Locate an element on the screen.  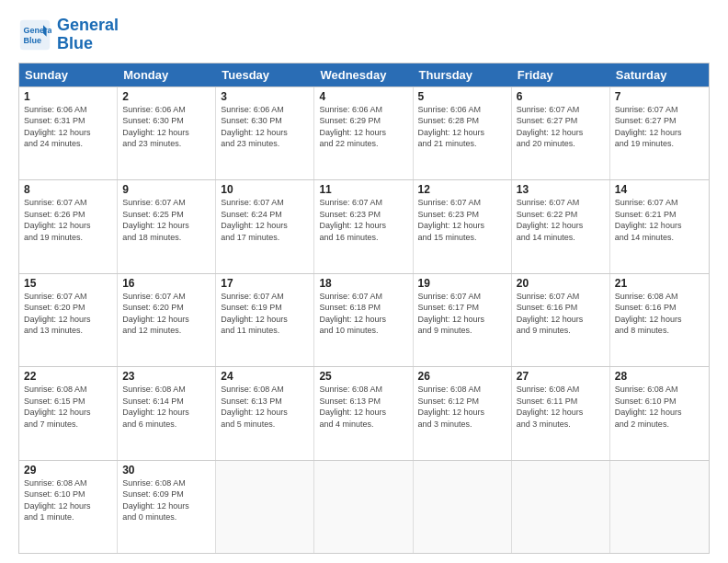
header-day-friday: Friday is located at coordinates (561, 75).